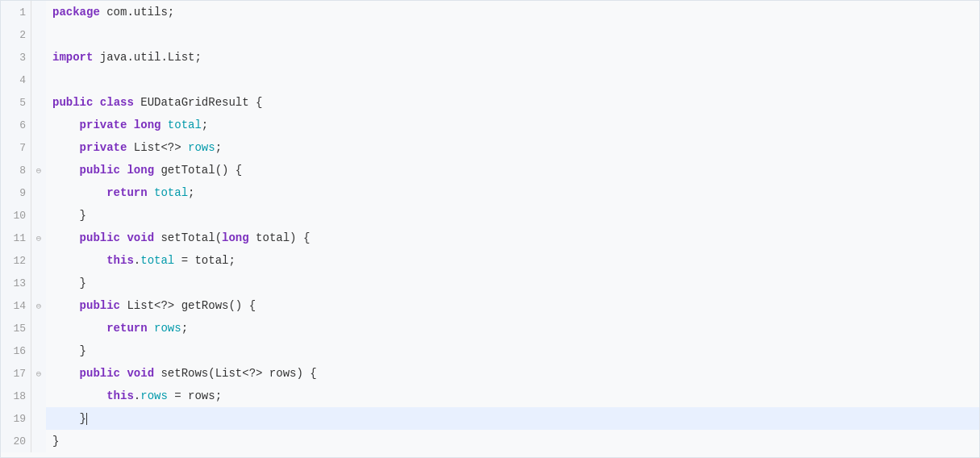  I want to click on code-row: 2, so click(490, 35).